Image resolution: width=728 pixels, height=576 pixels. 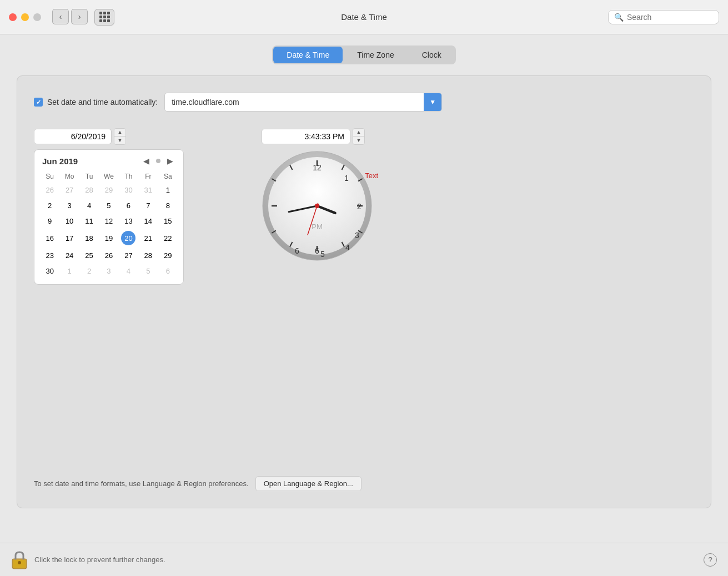 I want to click on search-box: 🔍, so click(x=664, y=17).